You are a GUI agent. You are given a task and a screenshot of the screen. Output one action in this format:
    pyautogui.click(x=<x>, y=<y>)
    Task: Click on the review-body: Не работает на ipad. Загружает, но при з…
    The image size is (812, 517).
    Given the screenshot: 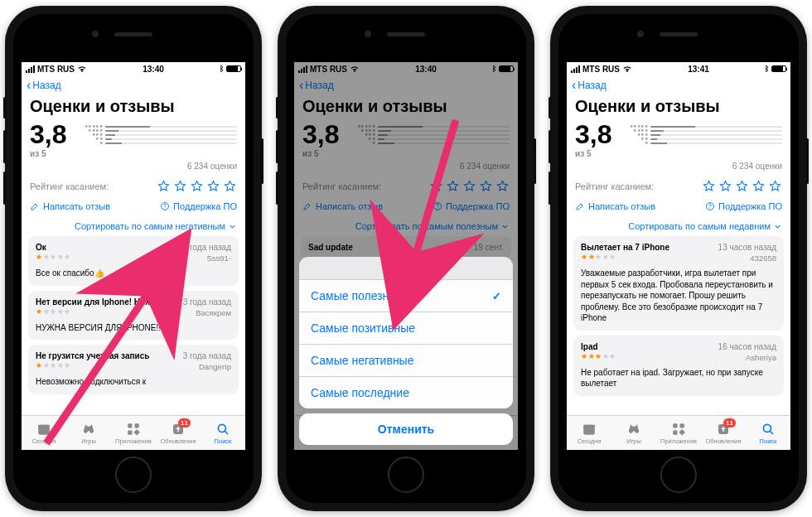 What is the action you would take?
    pyautogui.click(x=679, y=378)
    